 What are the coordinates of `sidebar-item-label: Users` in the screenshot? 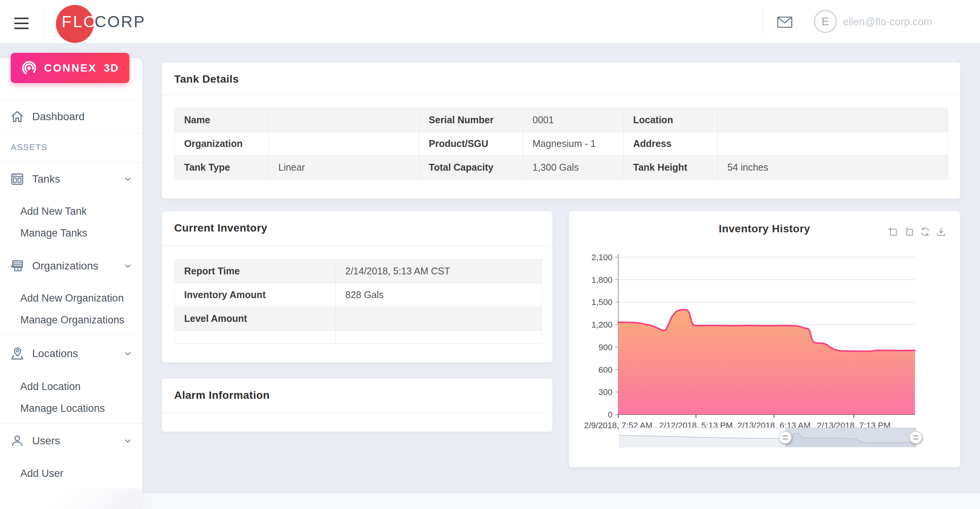 It's located at (46, 441).